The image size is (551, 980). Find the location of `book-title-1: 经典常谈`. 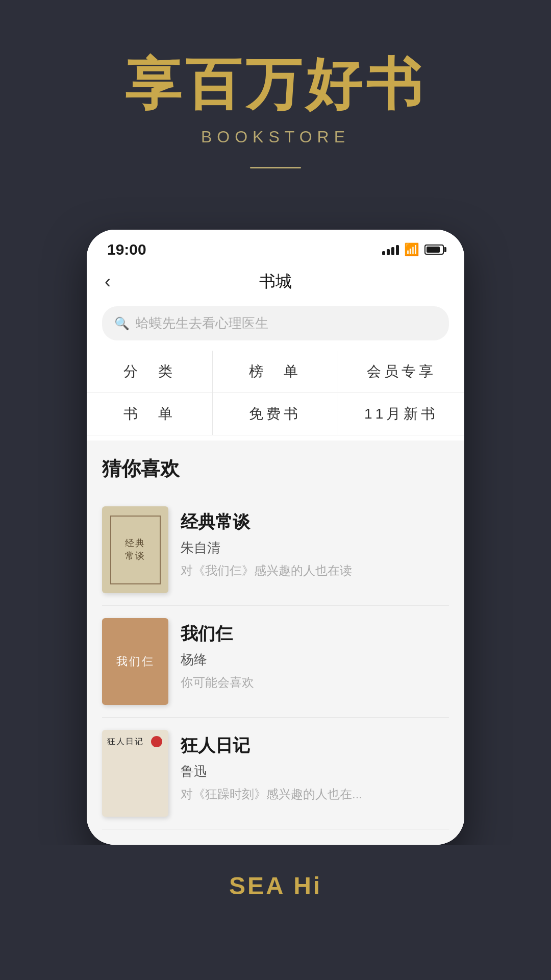

book-title-1: 经典常谈 is located at coordinates (315, 522).